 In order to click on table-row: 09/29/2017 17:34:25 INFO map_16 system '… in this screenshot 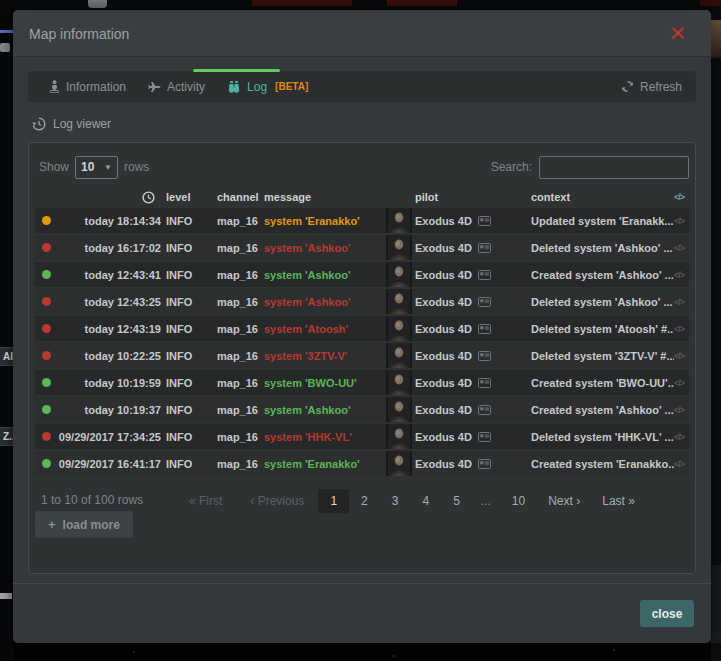, I will do `click(362, 436)`.